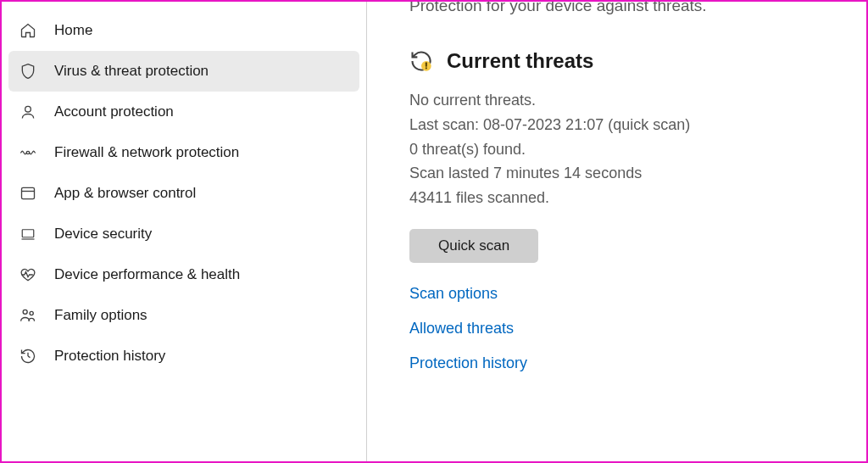 Image resolution: width=868 pixels, height=463 pixels. What do you see at coordinates (637, 363) in the screenshot?
I see `protection-history-link: Protection history` at bounding box center [637, 363].